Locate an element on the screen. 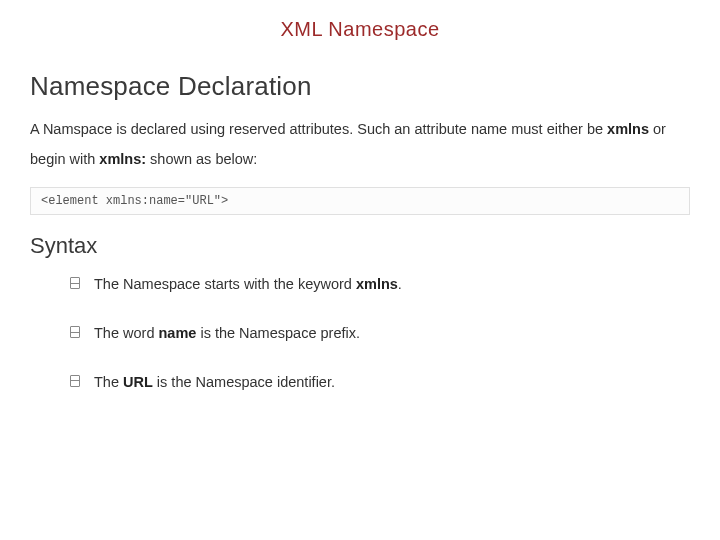 This screenshot has height=540, width=720. bullet-text-post: is the Namespace identifier. is located at coordinates (244, 382).